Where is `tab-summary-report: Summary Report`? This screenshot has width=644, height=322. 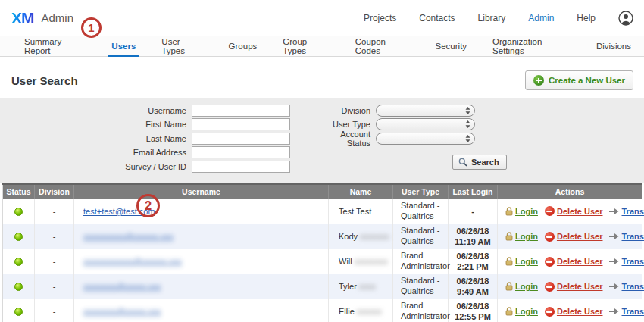
tab-summary-report: Summary Report is located at coordinates (55, 46).